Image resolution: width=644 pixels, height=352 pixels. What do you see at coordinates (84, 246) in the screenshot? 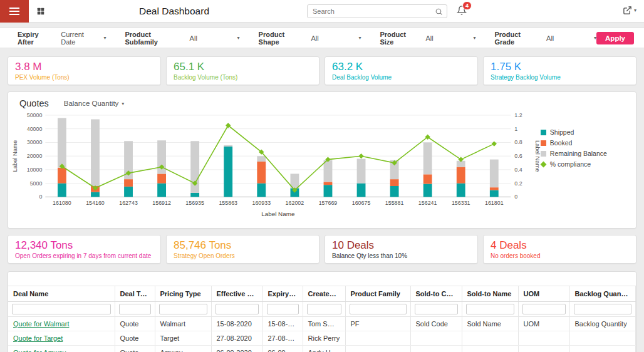
I see `kpi-value: 12,340 Tons` at bounding box center [84, 246].